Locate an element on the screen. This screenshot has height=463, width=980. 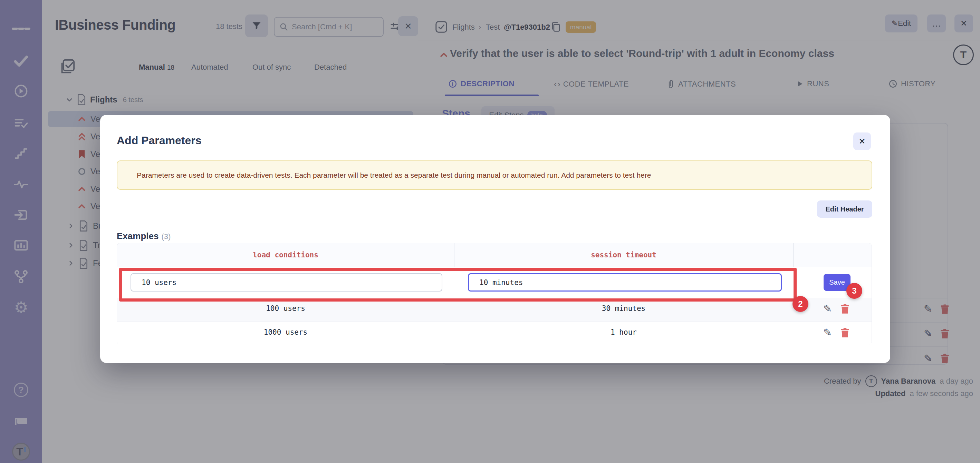
info-text: Parameters are used to create data-drive… is located at coordinates (394, 175).